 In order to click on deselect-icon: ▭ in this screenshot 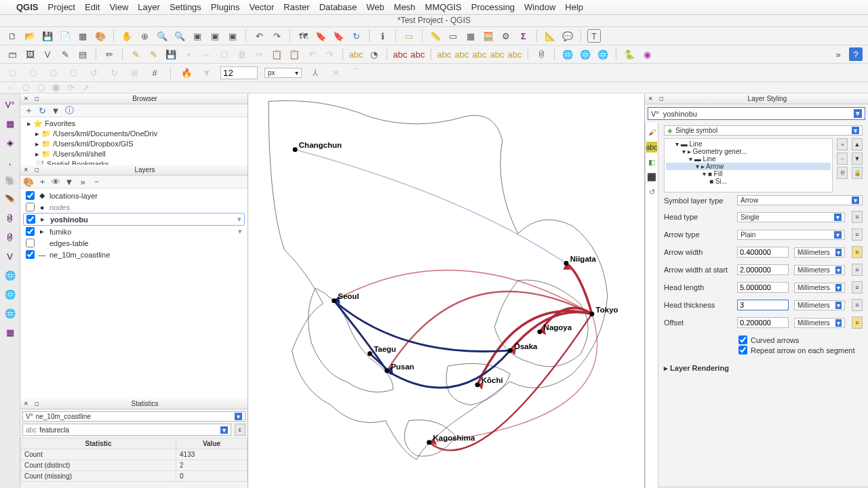, I will do `click(453, 36)`.